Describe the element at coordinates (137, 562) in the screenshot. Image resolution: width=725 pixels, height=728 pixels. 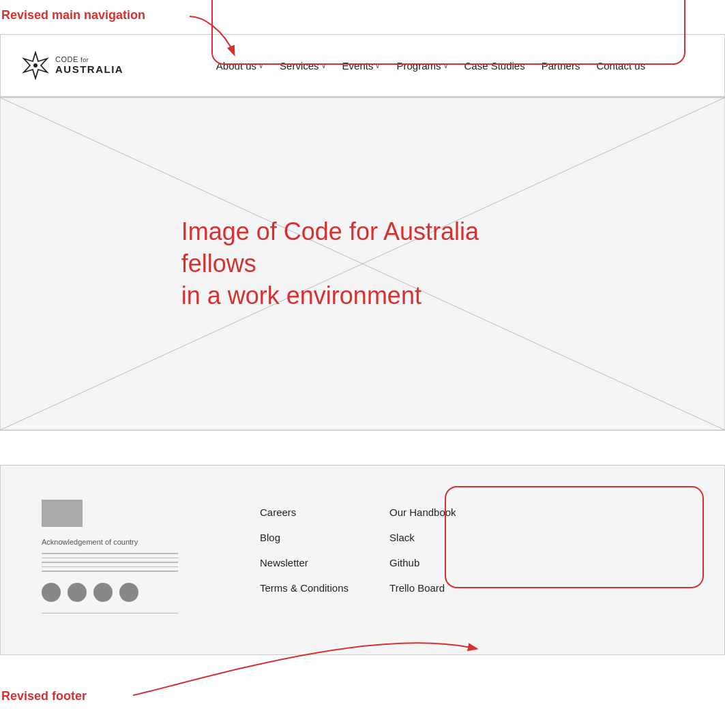
I see `footer-text-lines` at that location.